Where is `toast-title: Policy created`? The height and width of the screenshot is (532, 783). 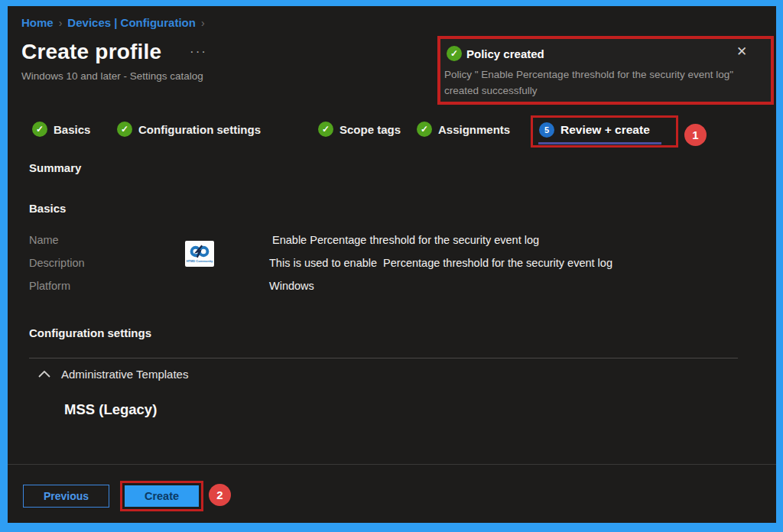 toast-title: Policy created is located at coordinates (505, 54).